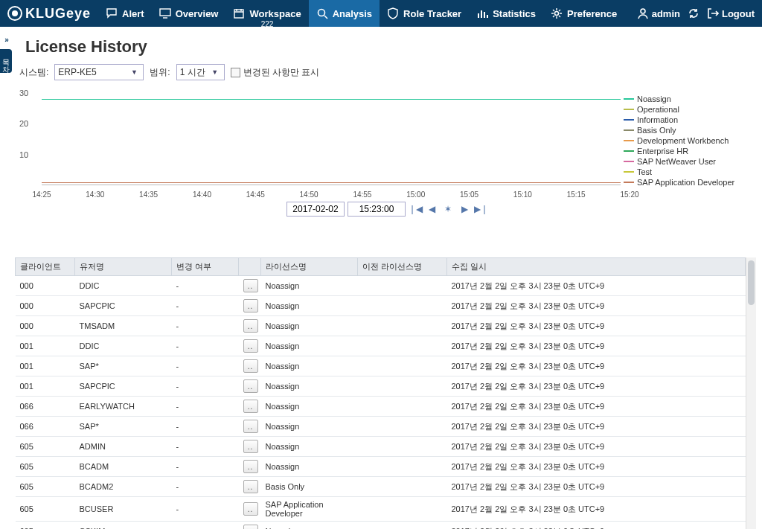  I want to click on vertical-scrollbar, so click(751, 393).